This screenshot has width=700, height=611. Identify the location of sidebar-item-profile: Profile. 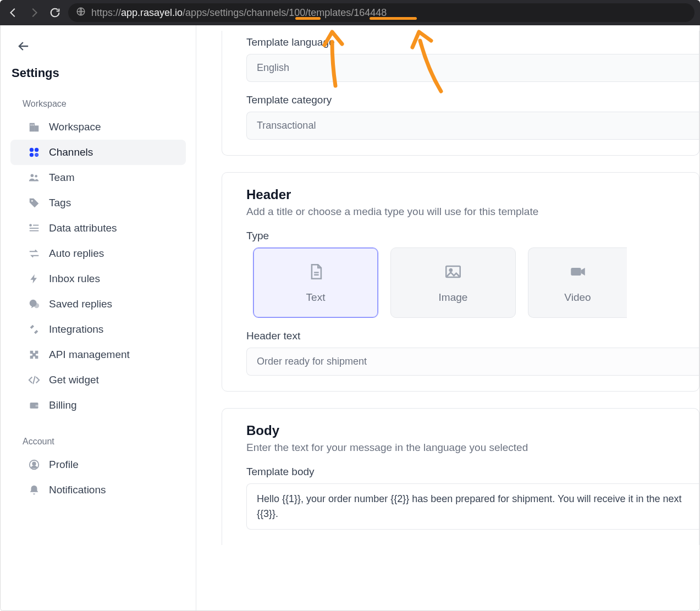
(98, 465).